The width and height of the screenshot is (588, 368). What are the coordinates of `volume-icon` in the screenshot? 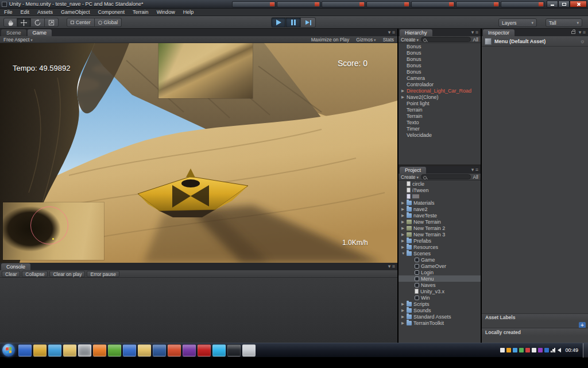 It's located at (559, 350).